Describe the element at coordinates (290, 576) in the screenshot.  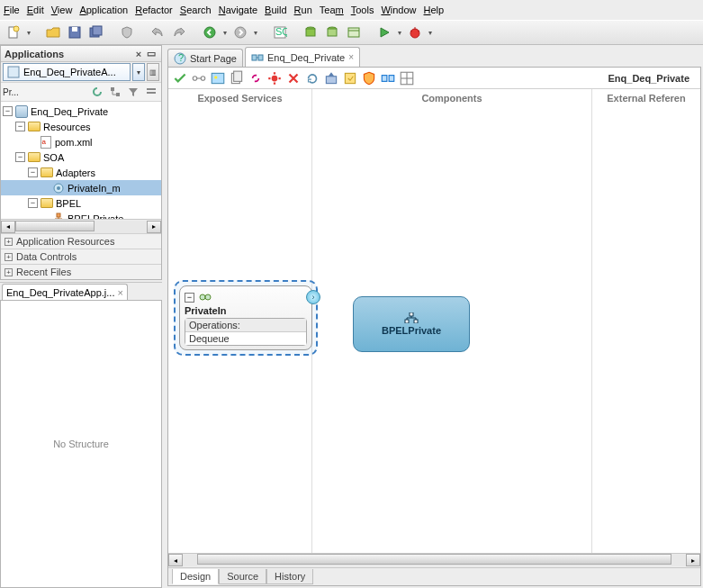
I see `tab-history: History` at that location.